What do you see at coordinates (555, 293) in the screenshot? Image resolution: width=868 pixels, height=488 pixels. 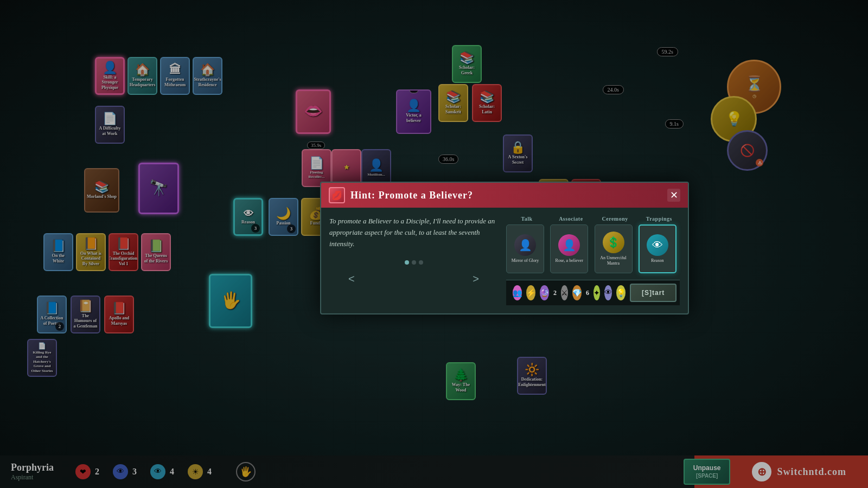 I see `resource-count-1: 2` at bounding box center [555, 293].